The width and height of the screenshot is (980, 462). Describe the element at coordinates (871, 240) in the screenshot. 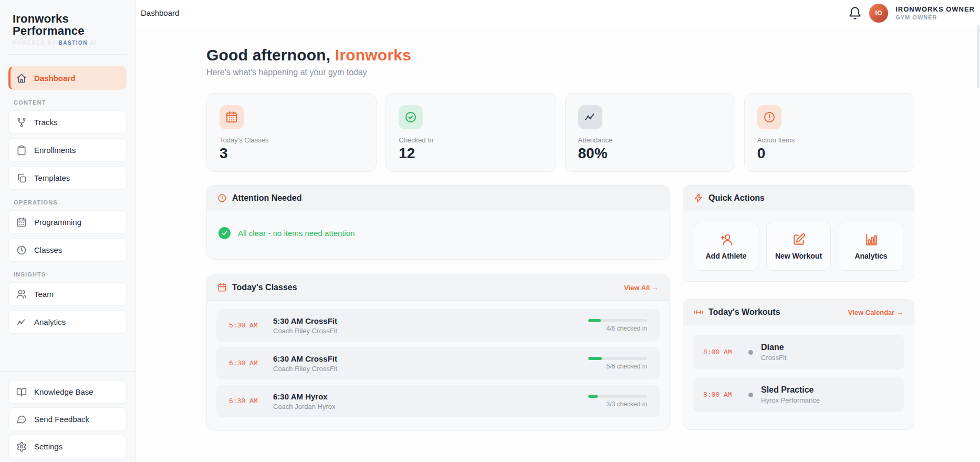

I see `bar-chart-icon` at that location.